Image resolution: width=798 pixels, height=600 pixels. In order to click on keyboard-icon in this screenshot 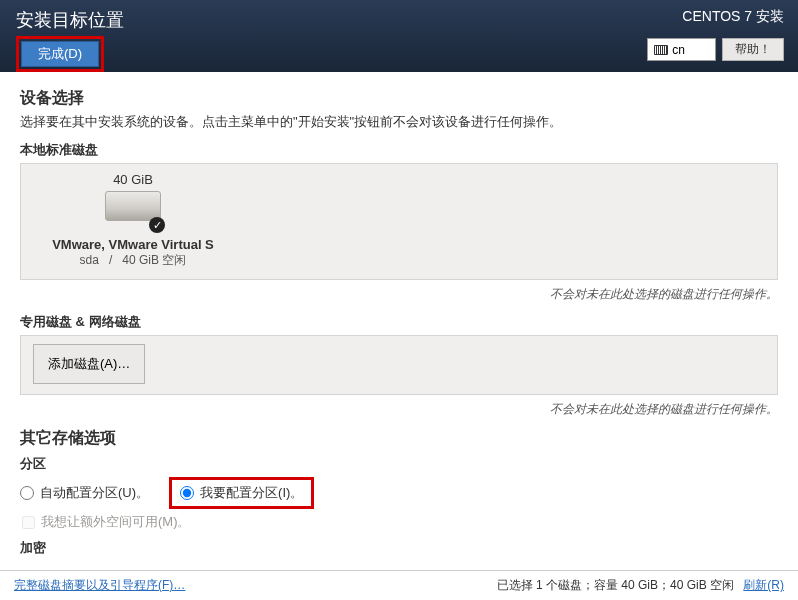, I will do `click(661, 50)`.